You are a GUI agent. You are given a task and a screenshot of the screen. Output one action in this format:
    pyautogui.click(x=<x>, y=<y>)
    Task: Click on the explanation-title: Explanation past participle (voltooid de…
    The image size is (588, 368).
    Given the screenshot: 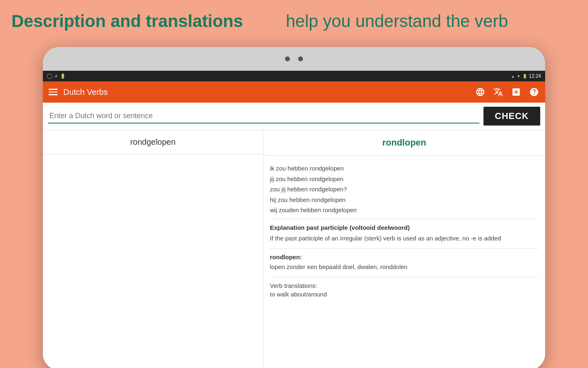 What is the action you would take?
    pyautogui.click(x=404, y=227)
    